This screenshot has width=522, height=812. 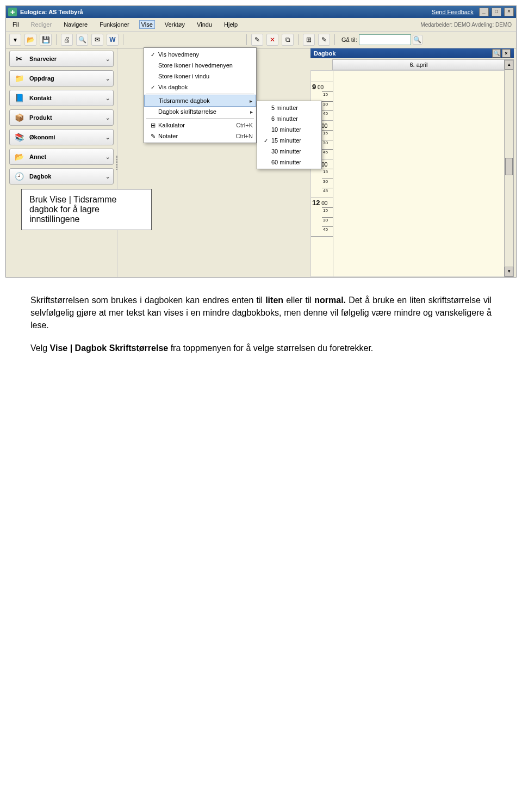 I want to click on send-feedback-link: Send Feedback, so click(x=452, y=12).